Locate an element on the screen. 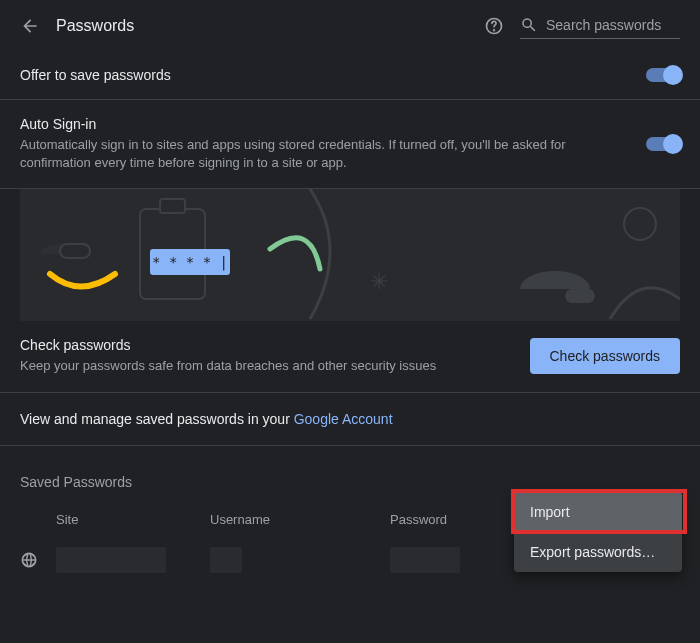 This screenshot has width=700, height=643. menu-export: Export passwords… is located at coordinates (598, 552).